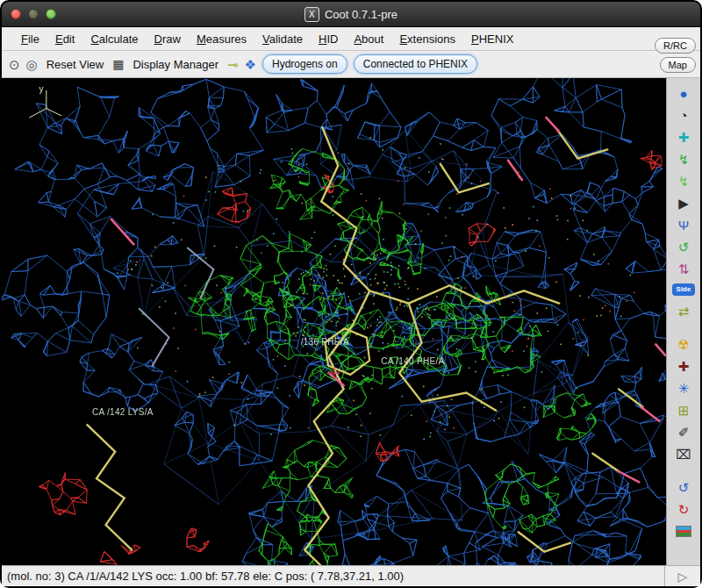  Describe the element at coordinates (14, 65) in the screenshot. I see `view-target-icon: ⊙` at that location.